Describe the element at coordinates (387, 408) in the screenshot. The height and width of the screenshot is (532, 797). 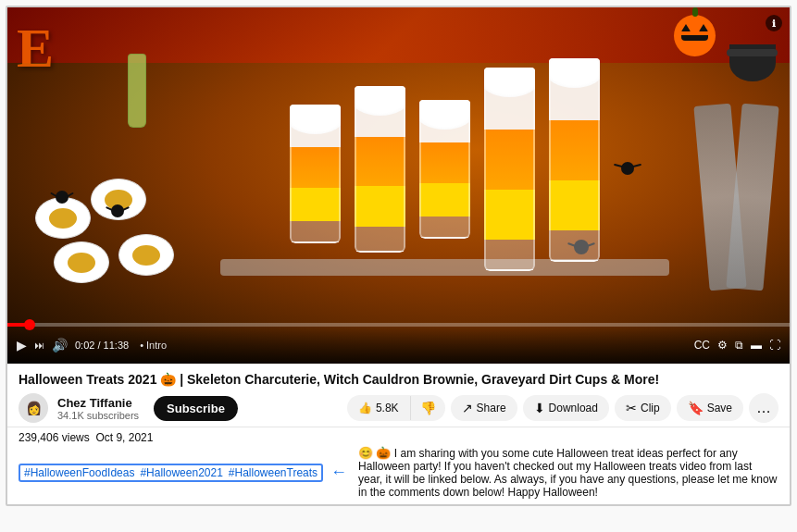
I see `like-count: 5.8K` at that location.